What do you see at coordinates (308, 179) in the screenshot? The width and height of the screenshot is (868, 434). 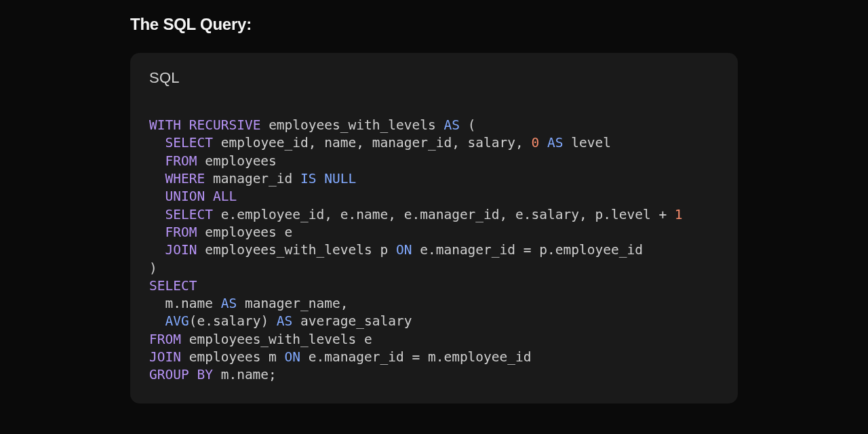 I see `code-token: IS` at bounding box center [308, 179].